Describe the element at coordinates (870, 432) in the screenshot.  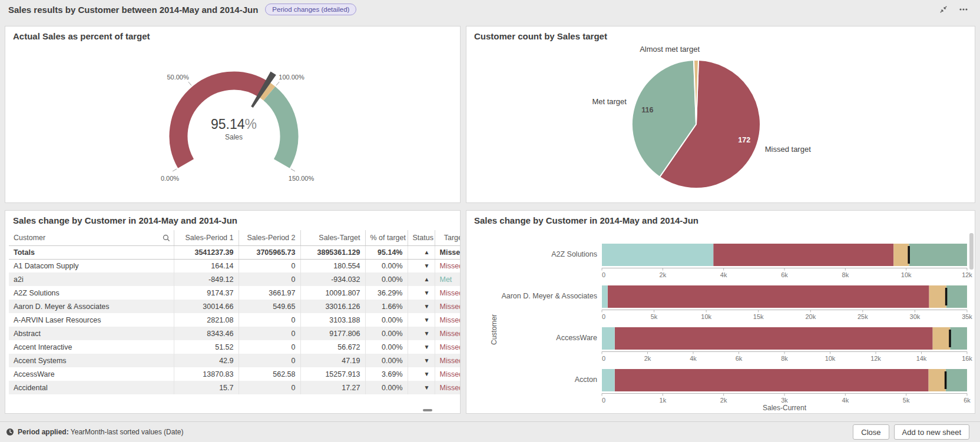
I see `close-button: Close` at that location.